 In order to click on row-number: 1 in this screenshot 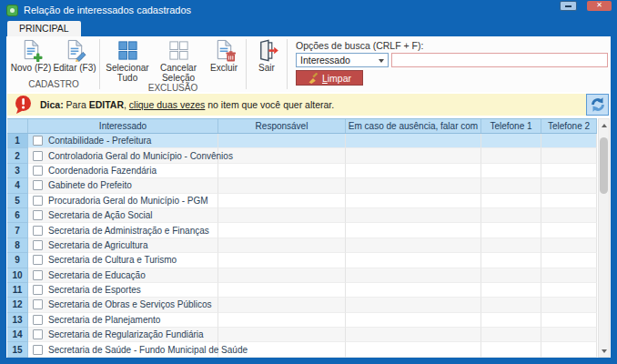, I will do `click(18, 141)`.